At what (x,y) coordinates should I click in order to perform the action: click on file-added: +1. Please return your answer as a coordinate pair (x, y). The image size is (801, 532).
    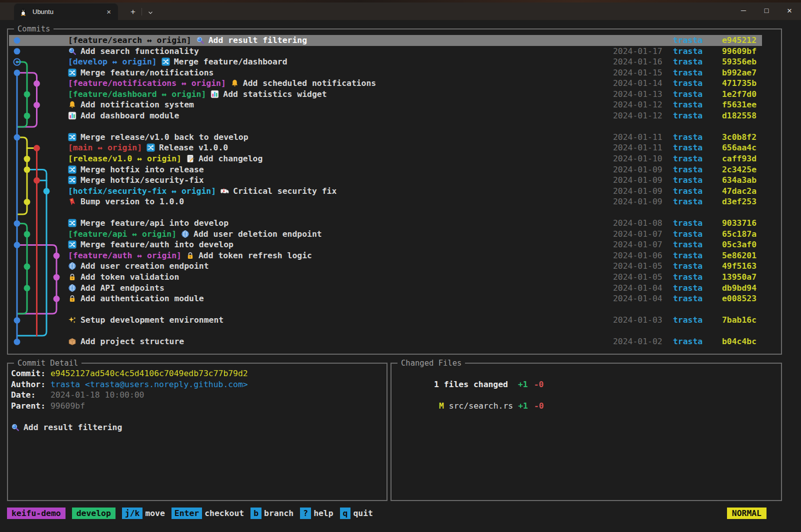
    Looking at the image, I should click on (523, 406).